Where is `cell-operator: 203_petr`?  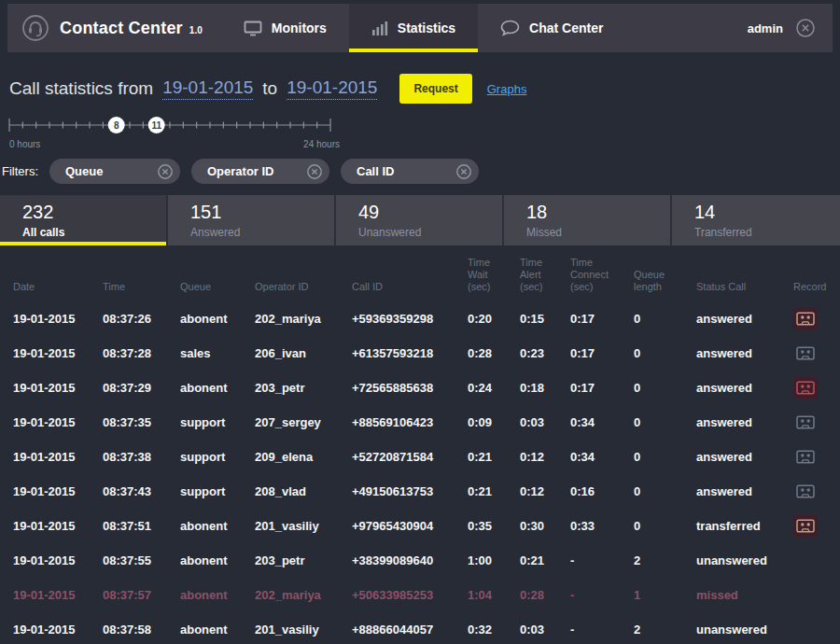
cell-operator: 203_petr is located at coordinates (290, 560).